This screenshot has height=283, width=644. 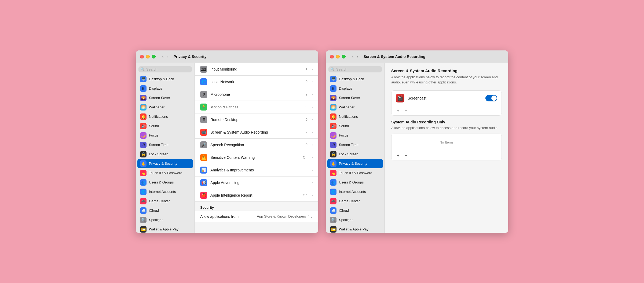 What do you see at coordinates (494, 98) in the screenshot?
I see `toggle-knob` at bounding box center [494, 98].